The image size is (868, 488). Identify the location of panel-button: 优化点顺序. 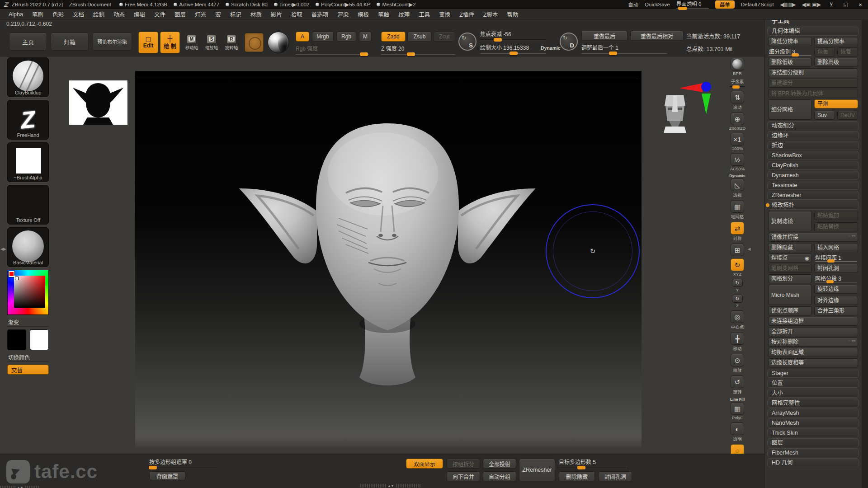
(790, 311).